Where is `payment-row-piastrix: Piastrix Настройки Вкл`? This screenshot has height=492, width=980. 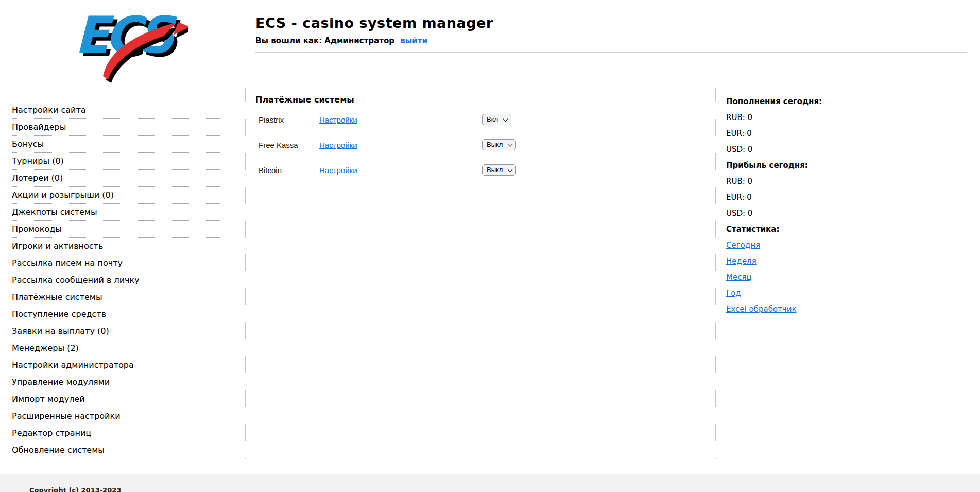
payment-row-piastrix: Piastrix Настройки Вкл is located at coordinates (385, 120).